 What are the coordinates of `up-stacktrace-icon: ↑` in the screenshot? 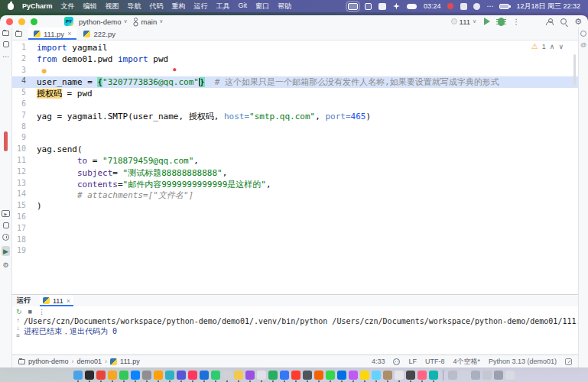 It's located at (18, 321).